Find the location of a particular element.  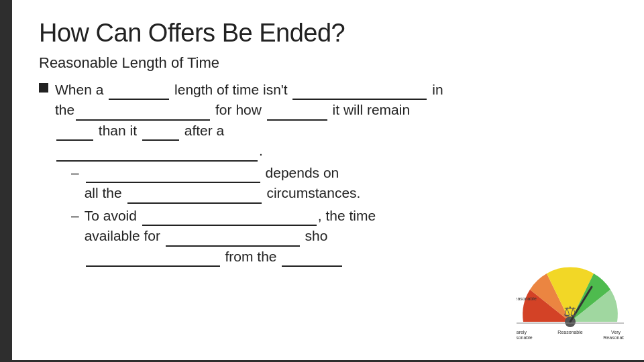

sub-bullet-2: – To avoid , the timeavailable for sho f… is located at coordinates (258, 236).